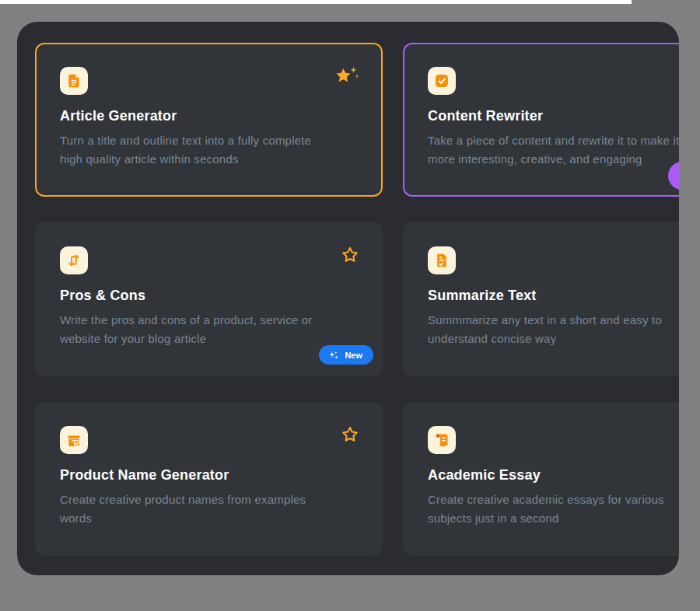 Image resolution: width=700 pixels, height=611 pixels. Describe the element at coordinates (74, 81) in the screenshot. I see `article-document-icon` at that location.